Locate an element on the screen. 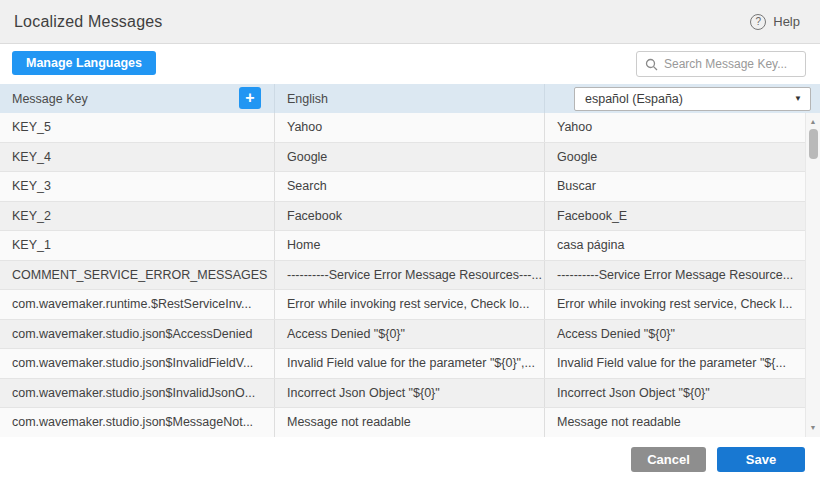 The image size is (820, 487). message-key-cell: com.wavemaker.studio.json$MessageNot... is located at coordinates (138, 422).